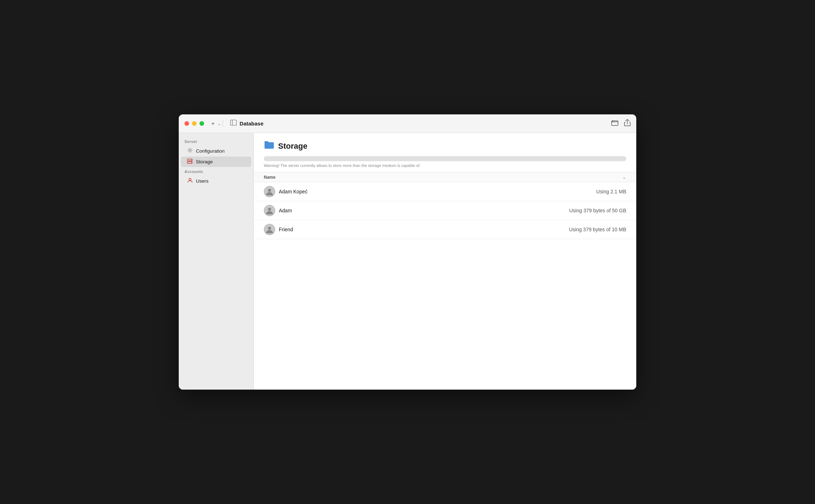 This screenshot has height=504, width=815. What do you see at coordinates (598, 229) in the screenshot?
I see `user-storage-info: Using 379 bytes of 10 MB` at bounding box center [598, 229].